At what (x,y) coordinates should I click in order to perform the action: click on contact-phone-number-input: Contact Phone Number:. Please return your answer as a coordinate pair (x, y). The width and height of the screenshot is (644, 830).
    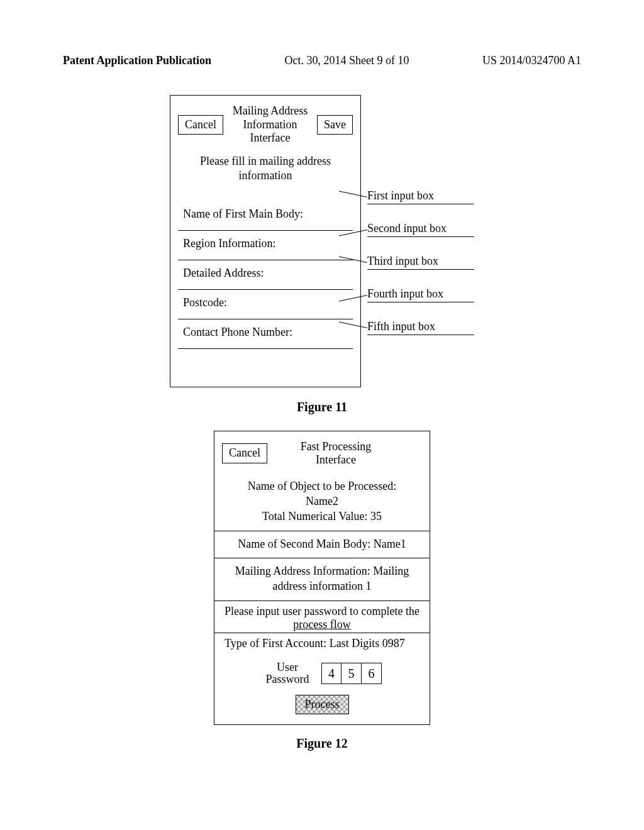
    Looking at the image, I should click on (265, 335).